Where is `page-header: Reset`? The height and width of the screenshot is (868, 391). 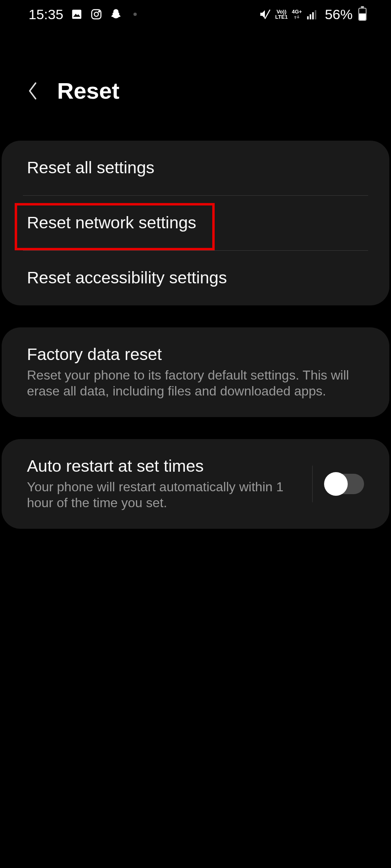 page-header: Reset is located at coordinates (196, 85).